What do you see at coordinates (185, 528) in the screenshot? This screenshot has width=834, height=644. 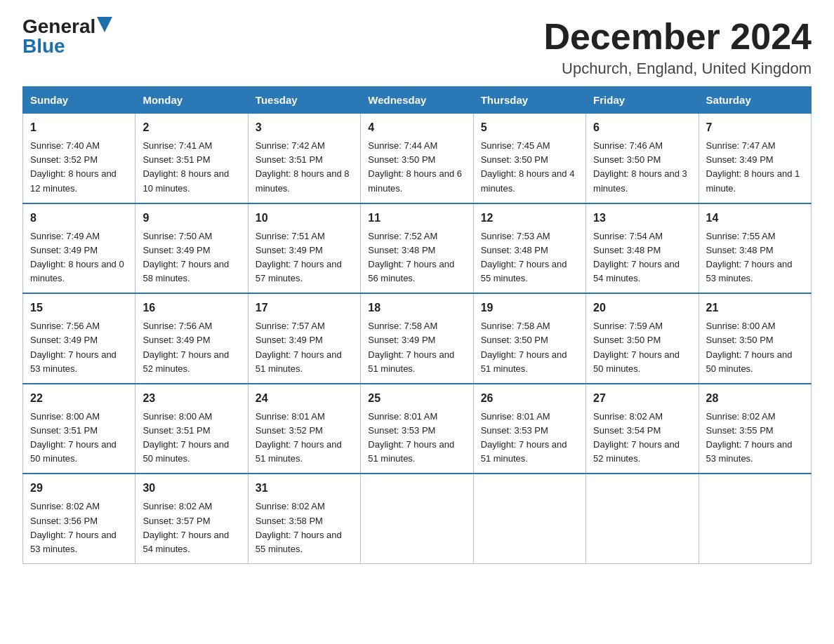 I see `day-info: Sunrise: 8:02 AMSunset: 3:57 PMDaylight:…` at bounding box center [185, 528].